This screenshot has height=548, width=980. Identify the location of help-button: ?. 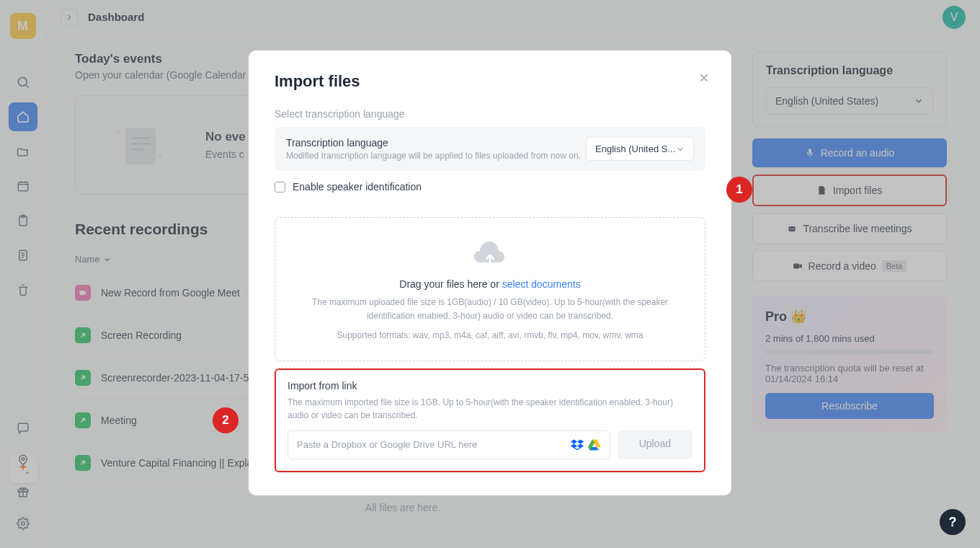
(953, 522).